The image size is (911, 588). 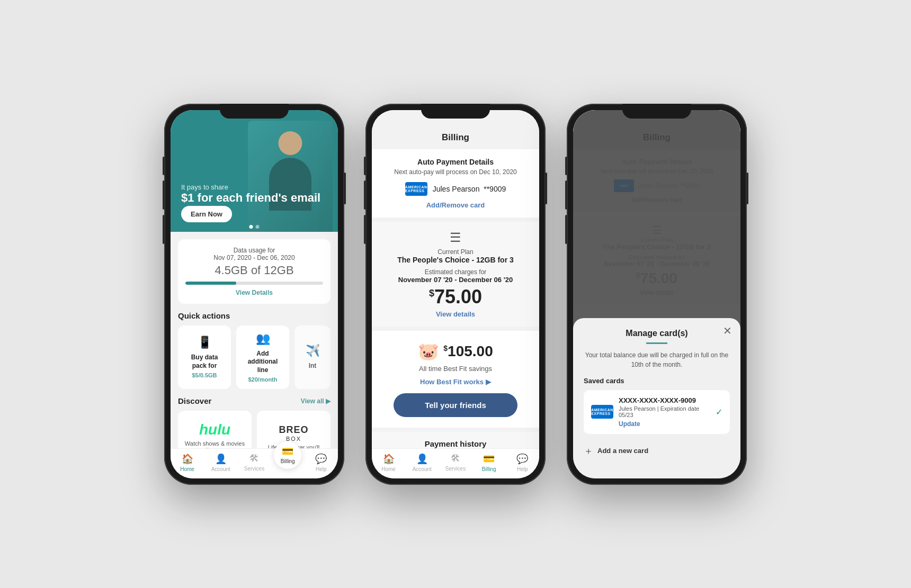 What do you see at coordinates (254, 293) in the screenshot?
I see `view-details-link: View Details` at bounding box center [254, 293].